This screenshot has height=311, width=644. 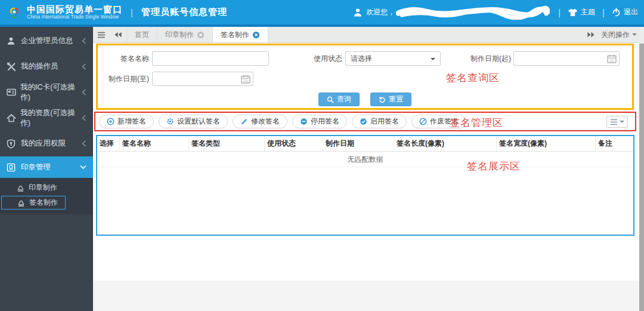 What do you see at coordinates (566, 58) in the screenshot?
I see `date-from-input` at bounding box center [566, 58].